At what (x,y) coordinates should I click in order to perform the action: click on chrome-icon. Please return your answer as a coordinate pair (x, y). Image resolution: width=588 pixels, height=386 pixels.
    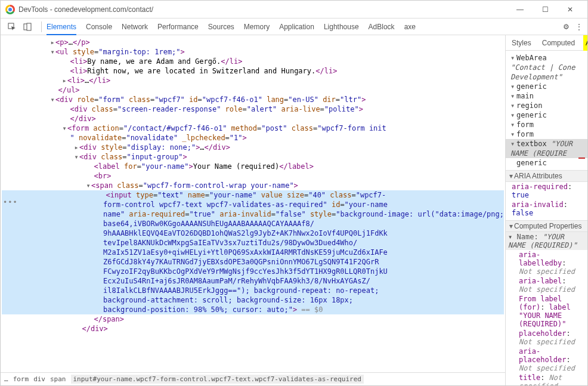
    Looking at the image, I should click on (10, 10).